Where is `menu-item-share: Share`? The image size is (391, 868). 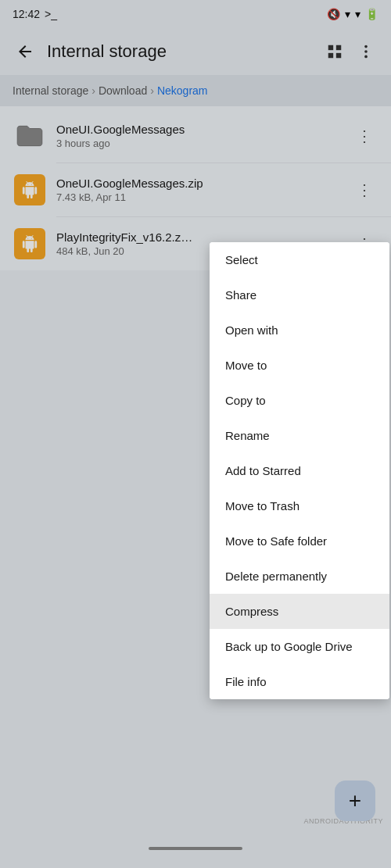 menu-item-share: Share is located at coordinates (300, 295).